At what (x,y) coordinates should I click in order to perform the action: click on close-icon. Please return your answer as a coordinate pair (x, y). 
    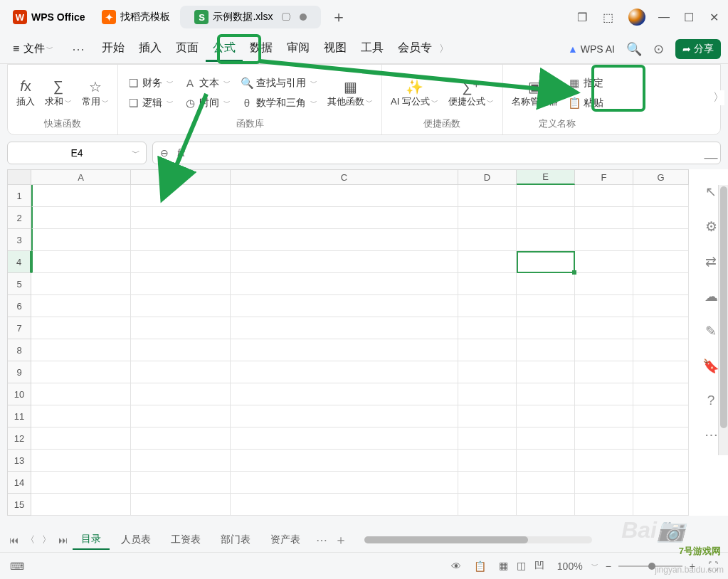
    Looking at the image, I should click on (303, 17).